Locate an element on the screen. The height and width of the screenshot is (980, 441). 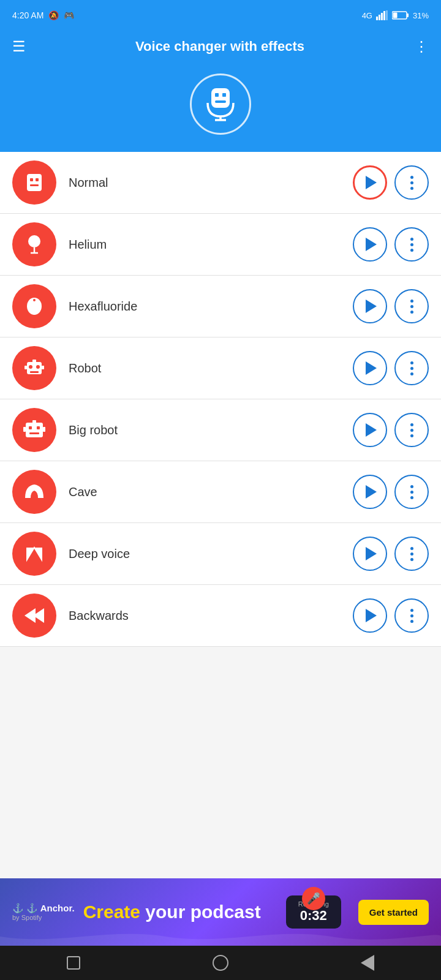
more-options-button-backwards is located at coordinates (412, 616).